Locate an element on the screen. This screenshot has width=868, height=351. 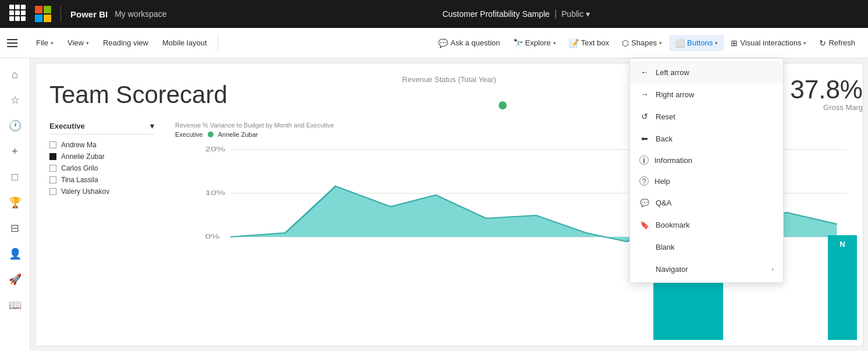
ask-icon: 💬 is located at coordinates (443, 43).